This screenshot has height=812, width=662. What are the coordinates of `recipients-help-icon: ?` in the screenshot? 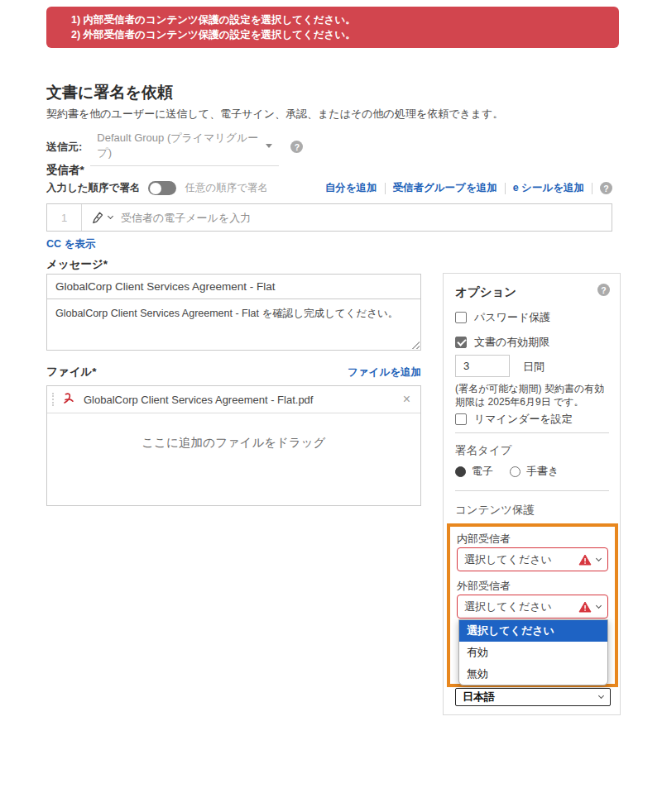 It's located at (606, 189).